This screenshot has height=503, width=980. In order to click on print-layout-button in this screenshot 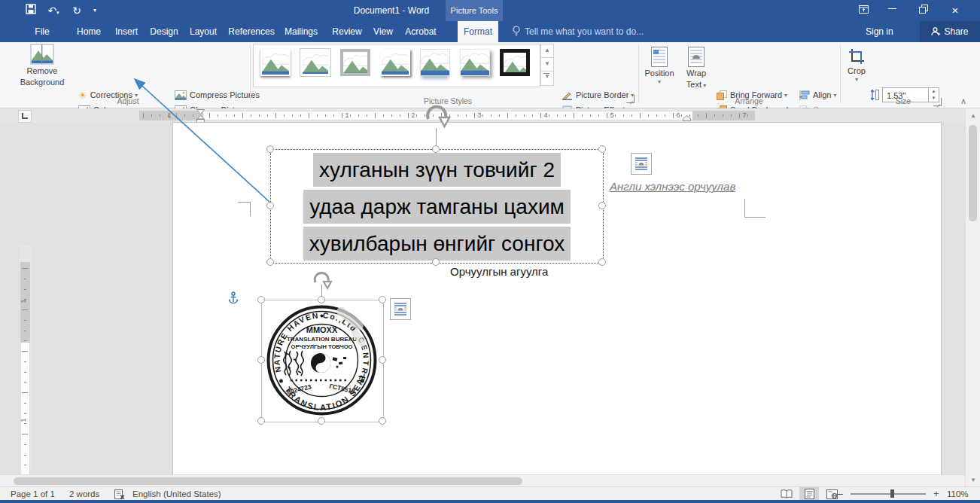, I will do `click(809, 494)`.